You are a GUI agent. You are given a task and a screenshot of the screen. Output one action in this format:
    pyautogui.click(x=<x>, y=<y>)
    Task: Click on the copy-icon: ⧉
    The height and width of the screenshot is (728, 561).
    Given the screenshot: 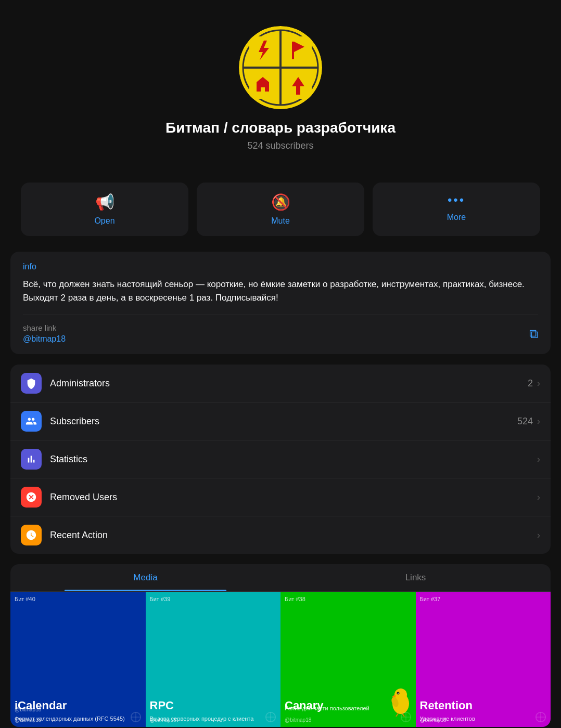 What is the action you would take?
    pyautogui.click(x=534, y=334)
    